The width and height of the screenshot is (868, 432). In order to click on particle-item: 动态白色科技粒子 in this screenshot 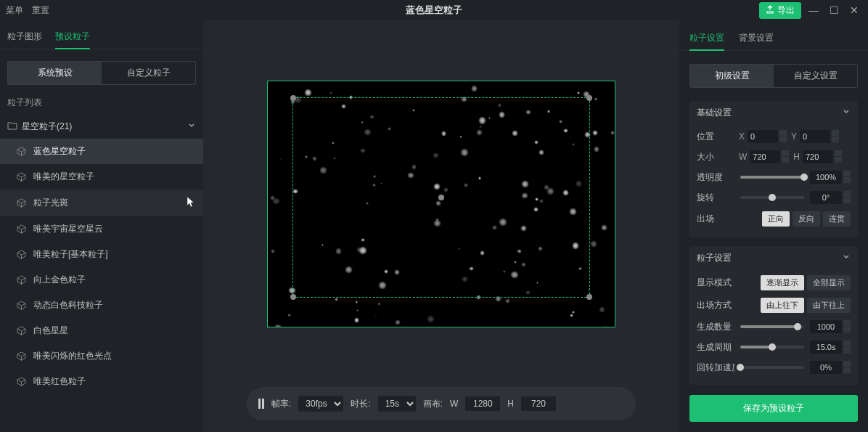, I will do `click(102, 305)`.